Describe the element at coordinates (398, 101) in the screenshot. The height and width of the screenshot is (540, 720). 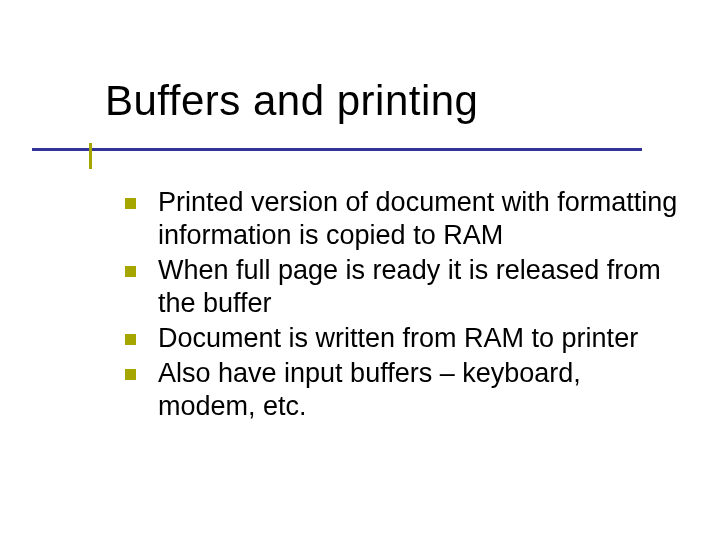
I see `slide-title: Buffers and printing` at that location.